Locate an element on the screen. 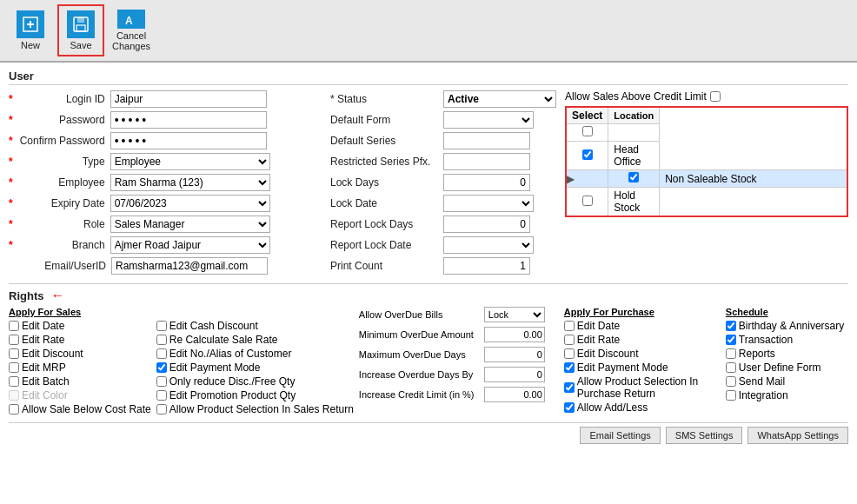  increase-credit-row: Increase Credit Limit (in %) is located at coordinates (459, 395).